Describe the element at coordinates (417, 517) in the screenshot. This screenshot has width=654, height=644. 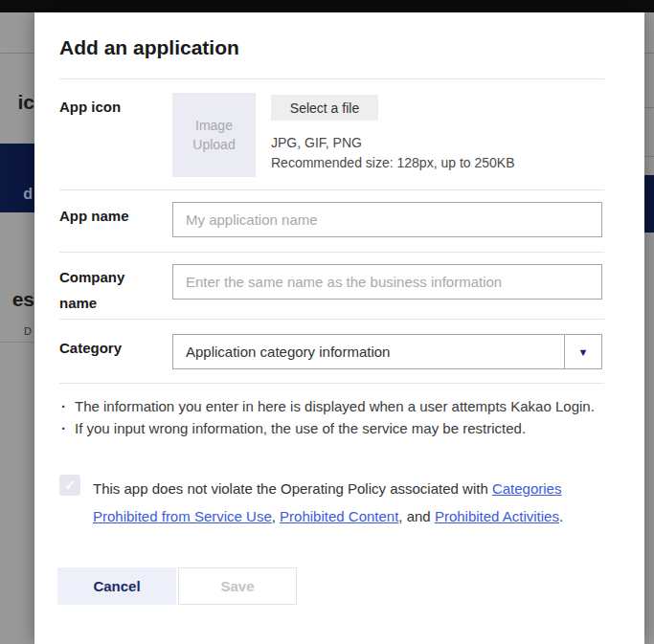
I see `policy-text-sep: , and` at that location.